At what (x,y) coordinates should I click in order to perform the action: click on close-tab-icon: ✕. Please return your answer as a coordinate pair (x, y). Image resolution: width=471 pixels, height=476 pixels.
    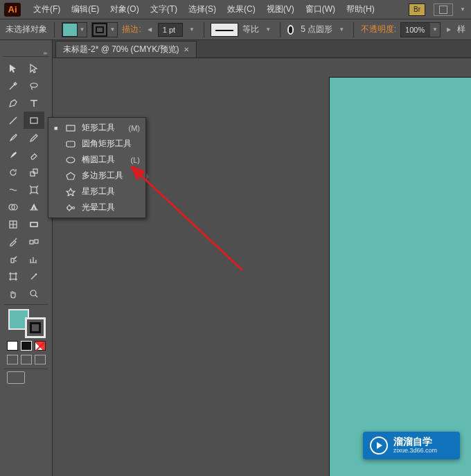
    Looking at the image, I should click on (186, 50).